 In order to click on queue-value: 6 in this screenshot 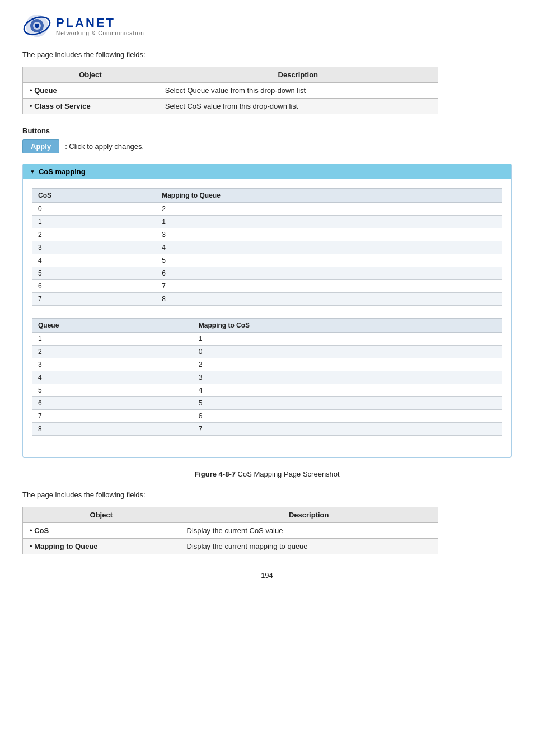, I will do `click(113, 403)`.